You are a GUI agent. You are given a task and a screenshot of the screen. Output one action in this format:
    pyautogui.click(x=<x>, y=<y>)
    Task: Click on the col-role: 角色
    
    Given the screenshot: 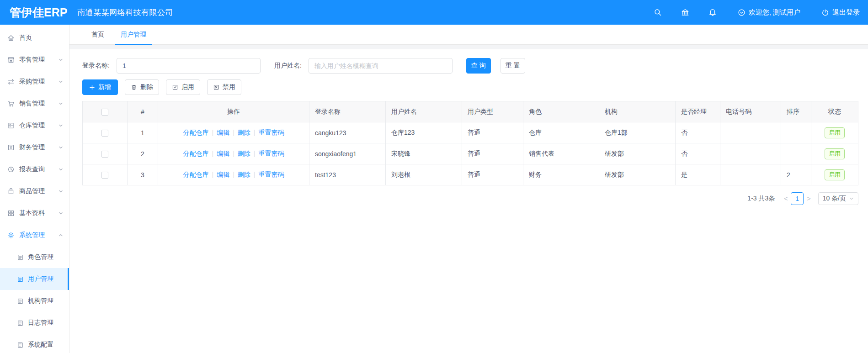 What is the action you would take?
    pyautogui.click(x=561, y=112)
    